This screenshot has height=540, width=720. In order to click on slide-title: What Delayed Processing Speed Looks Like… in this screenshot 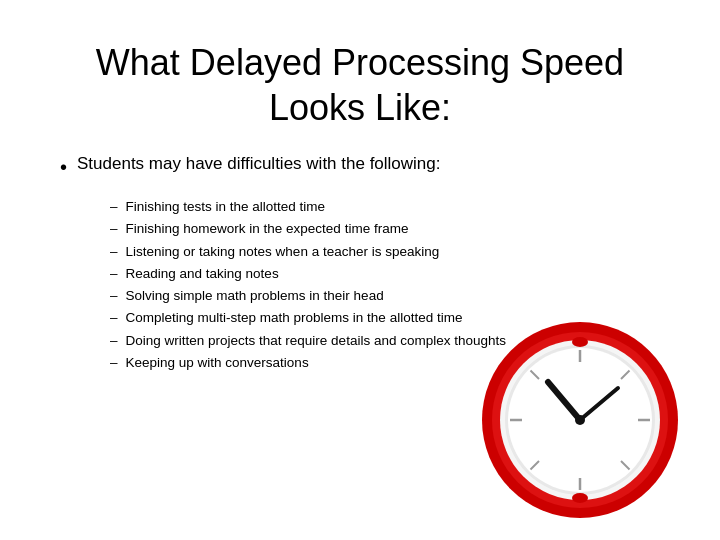, I will do `click(360, 85)`.